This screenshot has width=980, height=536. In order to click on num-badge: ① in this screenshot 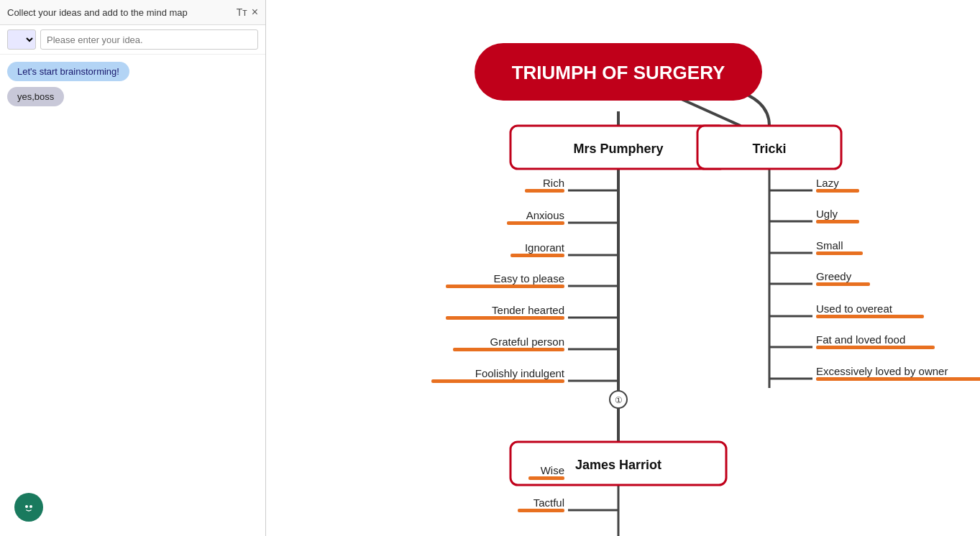, I will do `click(618, 400)`.